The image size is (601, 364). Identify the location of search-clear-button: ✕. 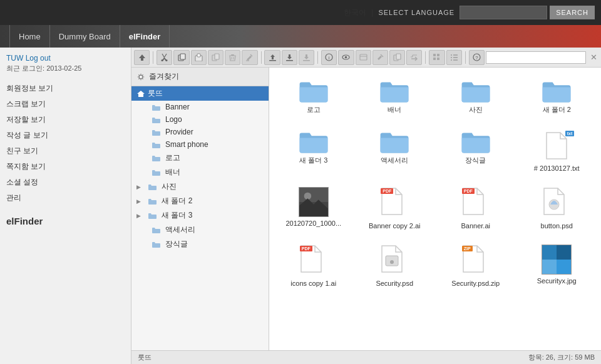
(593, 58).